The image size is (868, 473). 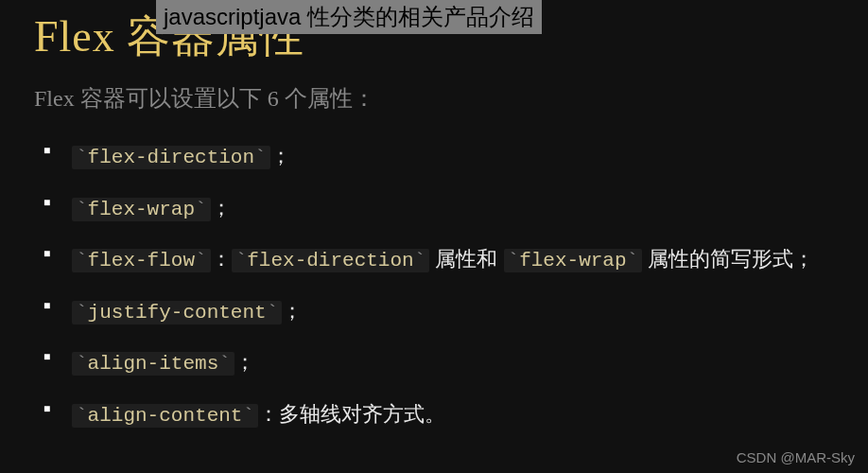 What do you see at coordinates (349, 17) in the screenshot?
I see `overlay-banner: javascriptjava 性分类的相关产品介绍` at bounding box center [349, 17].